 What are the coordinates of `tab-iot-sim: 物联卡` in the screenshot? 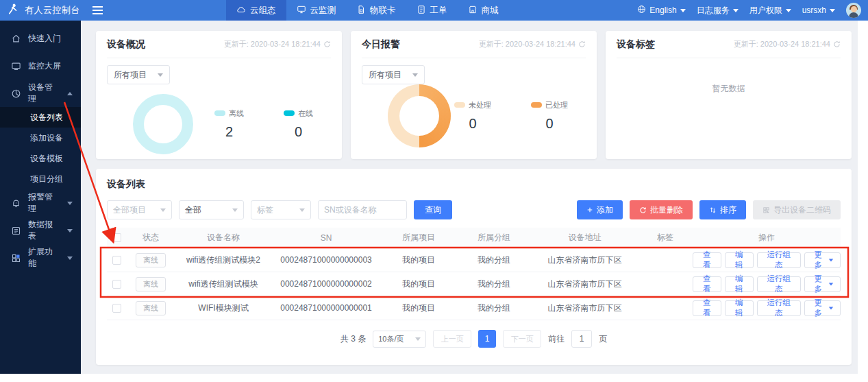 It's located at (376, 10).